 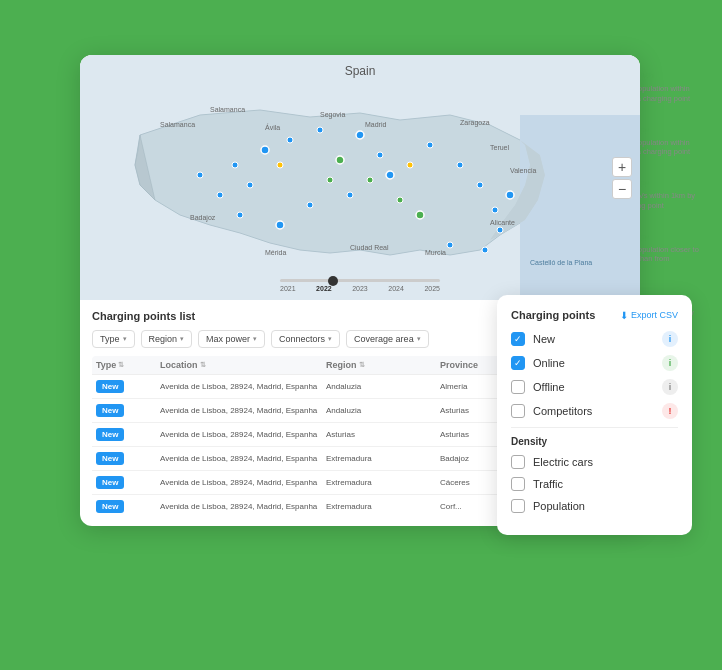 What do you see at coordinates (302, 339) in the screenshot?
I see `filter-connectors-label: Connectors` at bounding box center [302, 339].